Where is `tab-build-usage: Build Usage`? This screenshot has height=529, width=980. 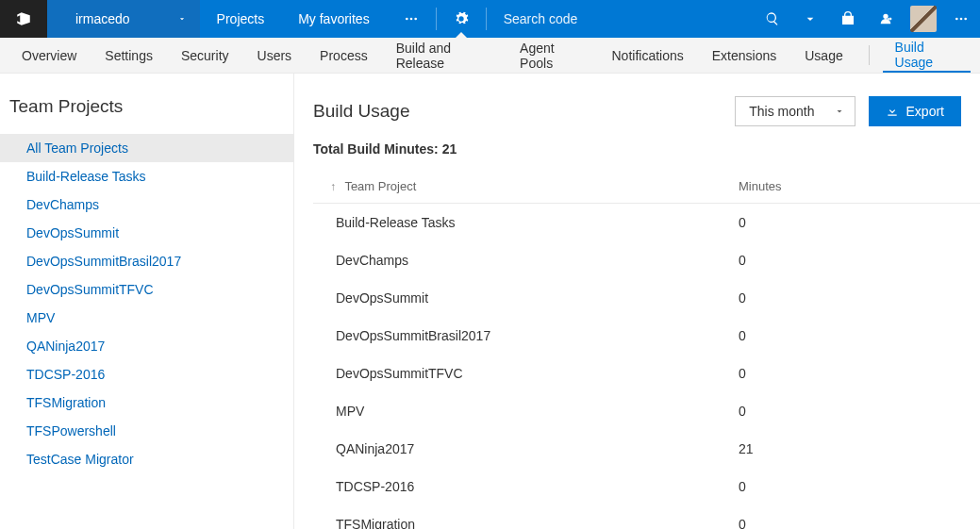
tab-build-usage: Build Usage is located at coordinates (926, 55).